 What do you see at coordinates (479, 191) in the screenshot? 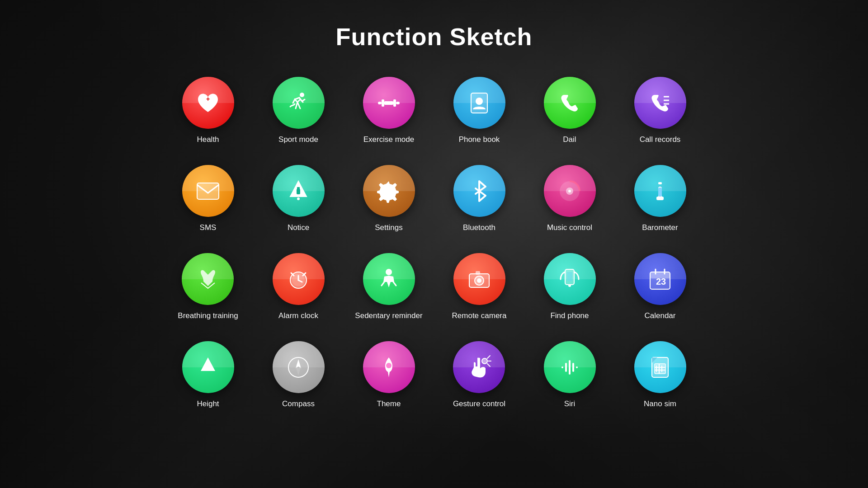
I see `bluetooth-icon` at bounding box center [479, 191].